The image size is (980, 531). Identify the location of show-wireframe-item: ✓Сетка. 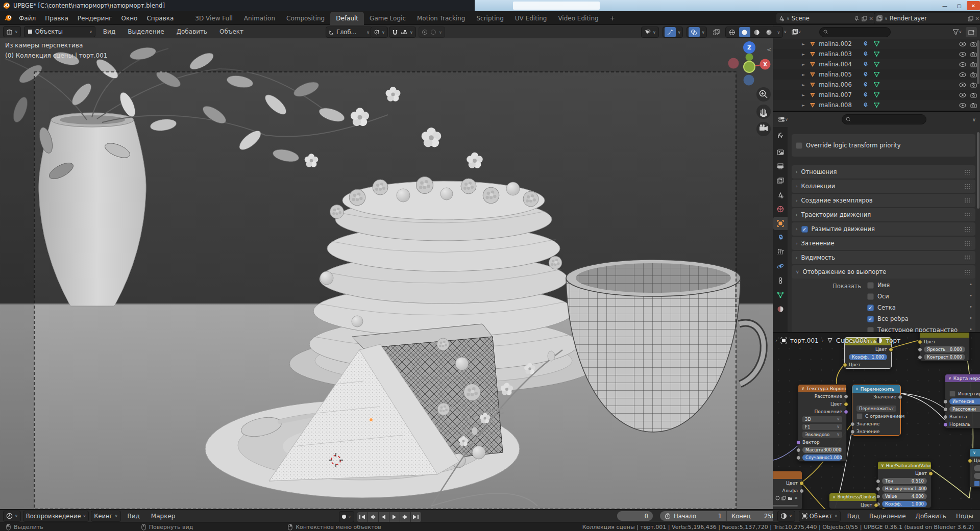
(881, 308).